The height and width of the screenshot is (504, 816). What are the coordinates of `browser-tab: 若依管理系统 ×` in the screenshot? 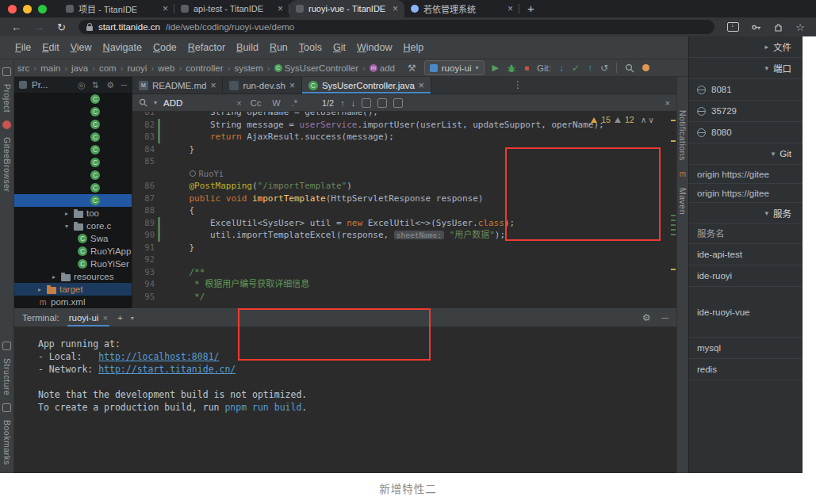 It's located at (462, 9).